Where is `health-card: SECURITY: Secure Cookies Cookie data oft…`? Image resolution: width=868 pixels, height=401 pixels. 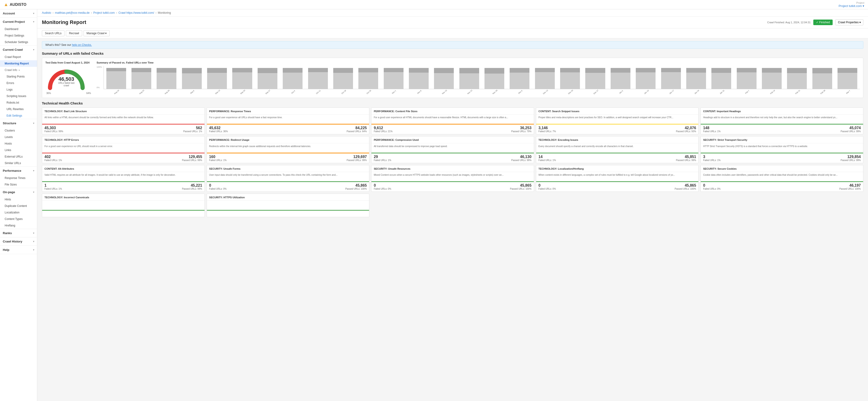 health-card: SECURITY: Secure Cookies Cookie data oft… is located at coordinates (782, 179).